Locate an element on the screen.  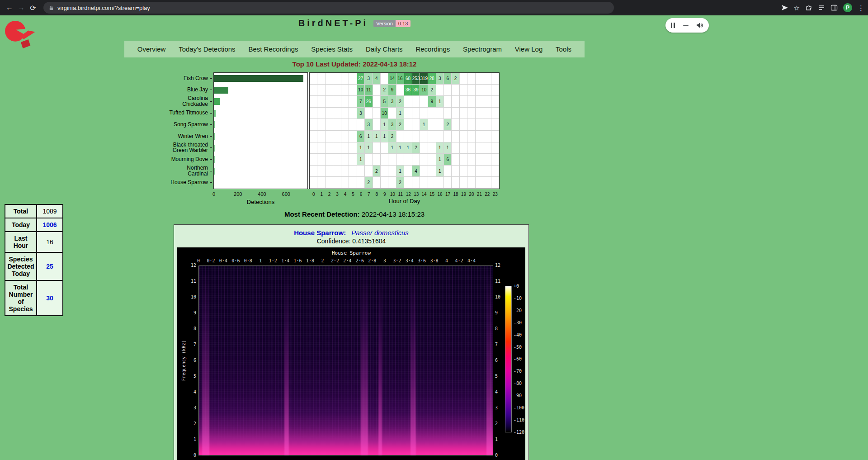
top10-heading: Top 10 Last Updated: 2022-04-13 18:12 is located at coordinates (354, 64).